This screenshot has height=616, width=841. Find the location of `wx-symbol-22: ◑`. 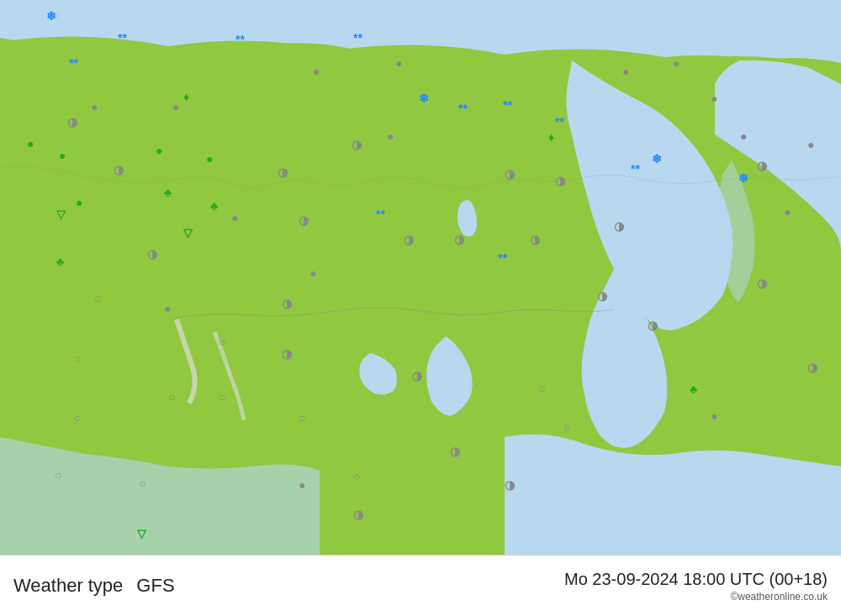

wx-symbol-22: ◑ is located at coordinates (357, 145).